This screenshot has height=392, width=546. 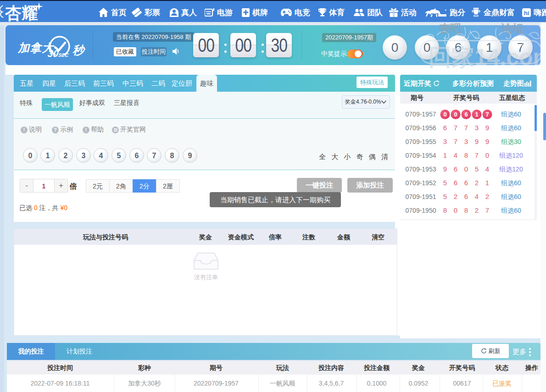 I want to click on svg-text: hi, so click(x=527, y=13).